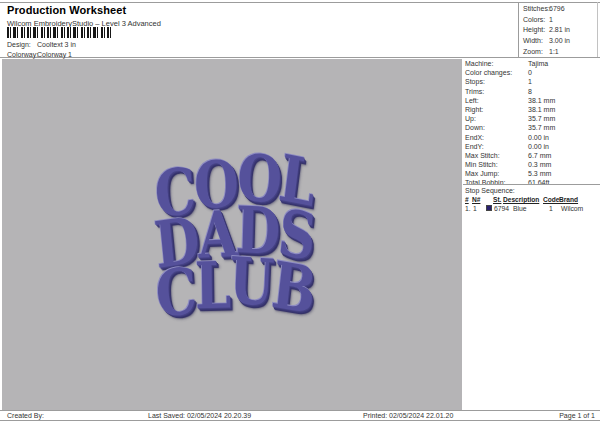 The width and height of the screenshot is (600, 424). What do you see at coordinates (560, 30) in the screenshot?
I see `stat-value: 2.81 in` at bounding box center [560, 30].